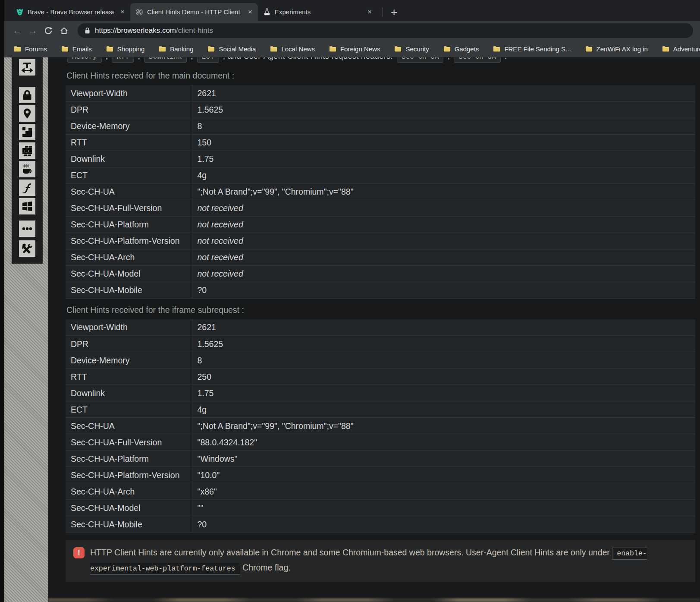 The height and width of the screenshot is (602, 700). I want to click on hint-label: ECT, so click(129, 175).